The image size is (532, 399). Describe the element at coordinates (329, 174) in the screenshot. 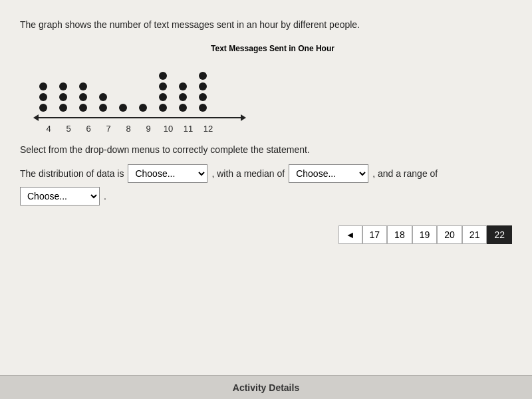

I see `median-dropdown: Choose...78910` at that location.